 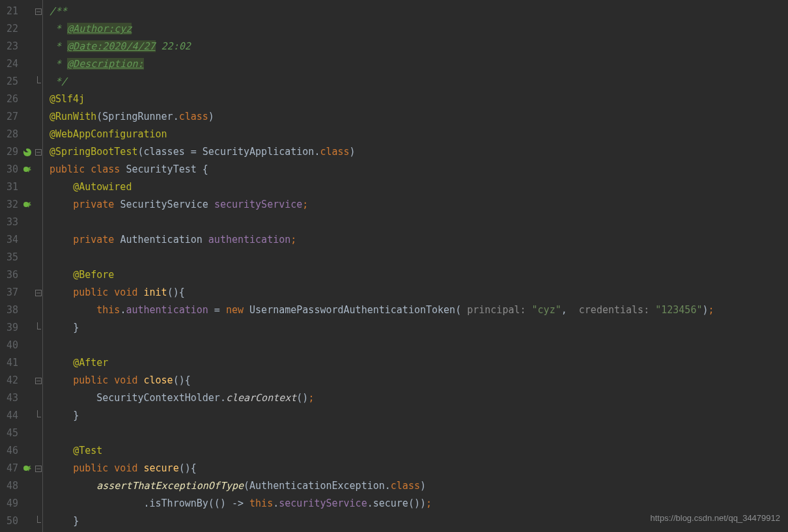 I want to click on line-number: 44, so click(x=10, y=415).